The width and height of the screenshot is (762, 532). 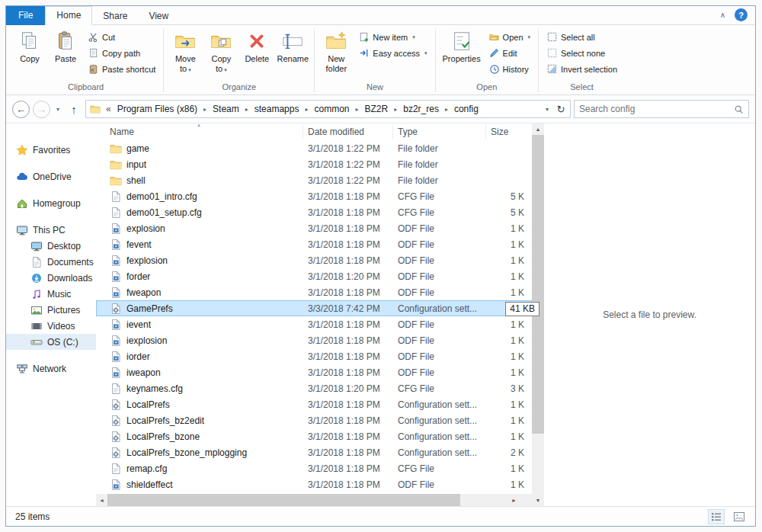 What do you see at coordinates (115, 17) in the screenshot?
I see `tab-share: Share` at bounding box center [115, 17].